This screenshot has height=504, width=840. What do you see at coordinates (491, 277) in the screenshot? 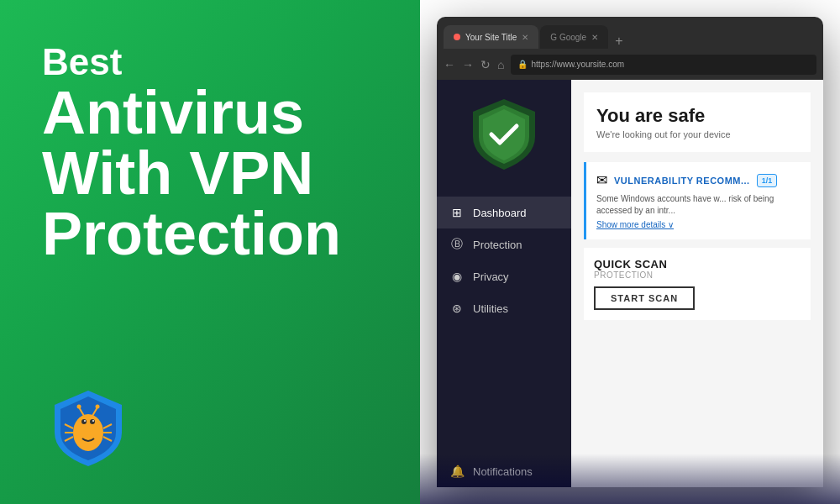
I see `sidebar-privacy-label: Privacy` at bounding box center [491, 277].